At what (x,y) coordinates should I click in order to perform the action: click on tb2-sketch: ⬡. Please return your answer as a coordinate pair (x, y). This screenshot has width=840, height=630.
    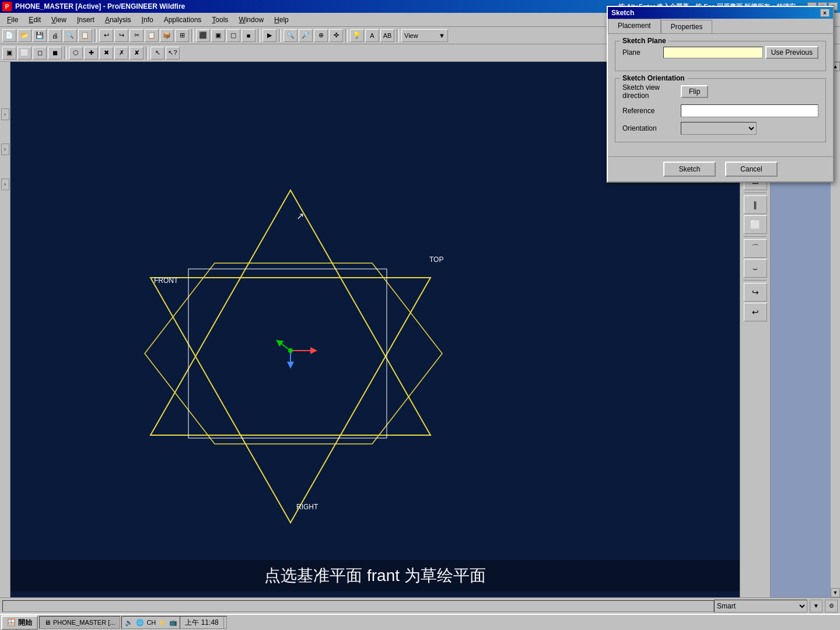
    Looking at the image, I should click on (76, 53).